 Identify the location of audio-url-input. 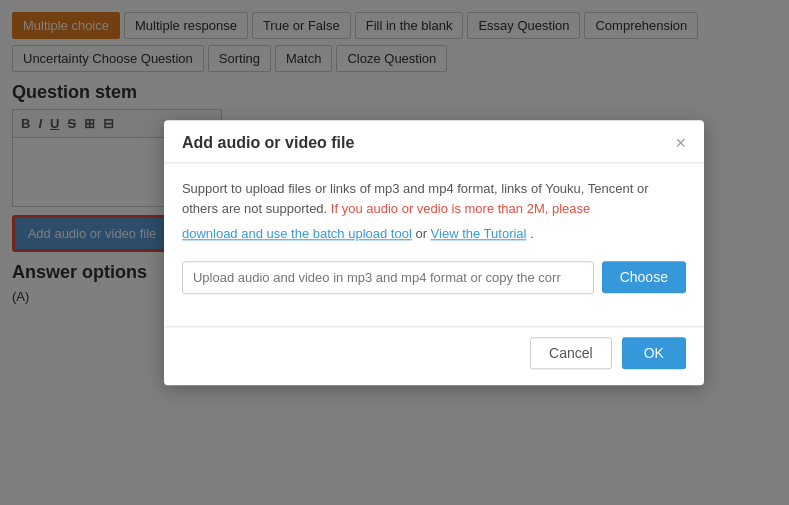
(388, 278).